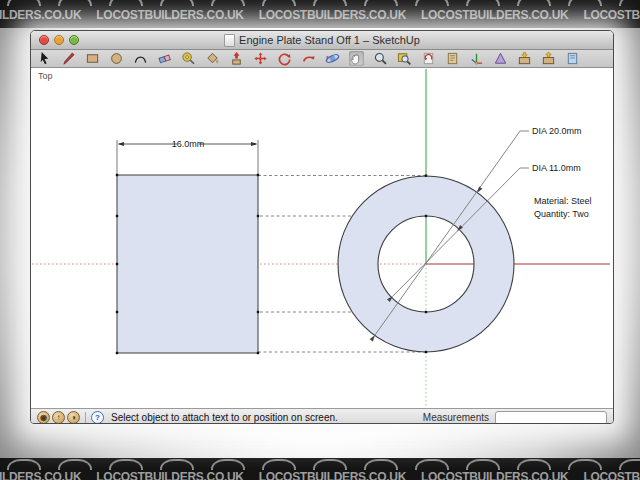 This screenshot has height=480, width=640. I want to click on geo-location-icon: ◉, so click(44, 418).